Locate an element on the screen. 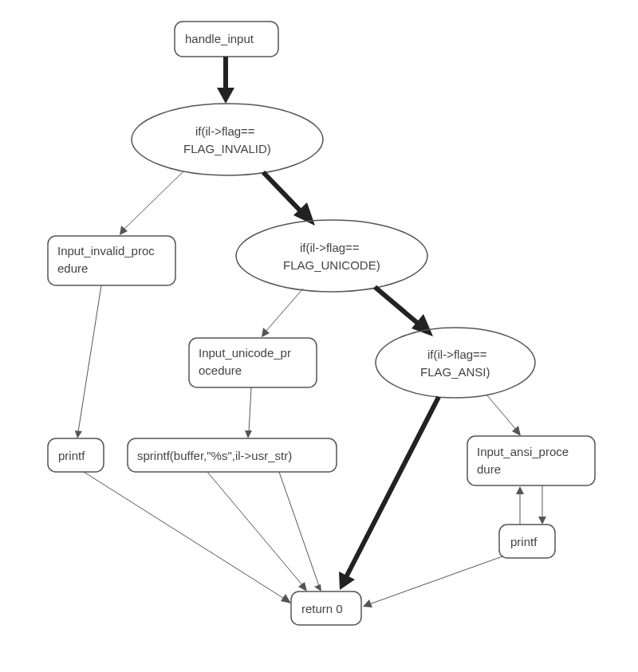 The image size is (638, 672). edge-ansiproc-printf-down is located at coordinates (542, 505).